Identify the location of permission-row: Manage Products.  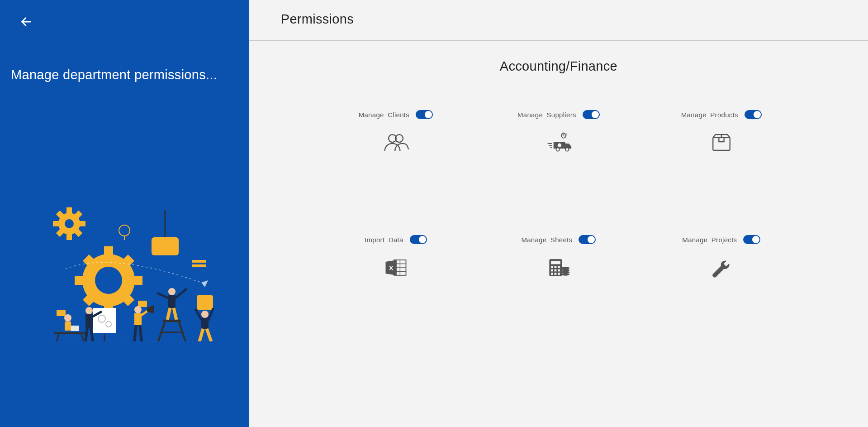
(721, 115).